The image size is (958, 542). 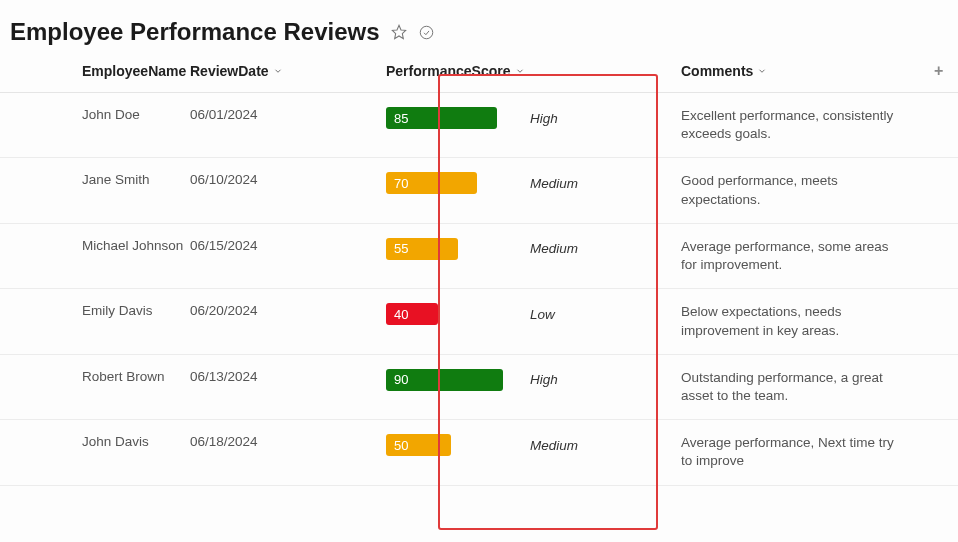 I want to click on cell-review-date: 06/20/2024, so click(x=278, y=310).